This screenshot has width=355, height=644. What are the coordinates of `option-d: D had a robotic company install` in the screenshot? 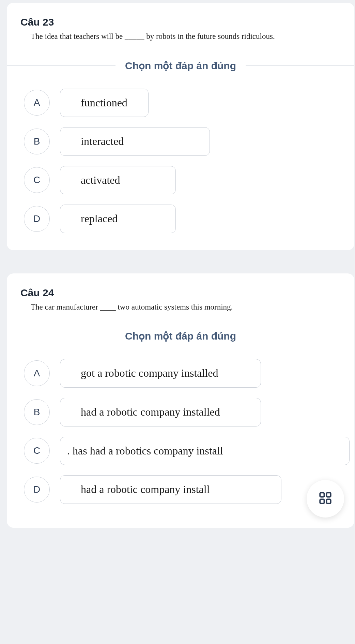 It's located at (189, 490).